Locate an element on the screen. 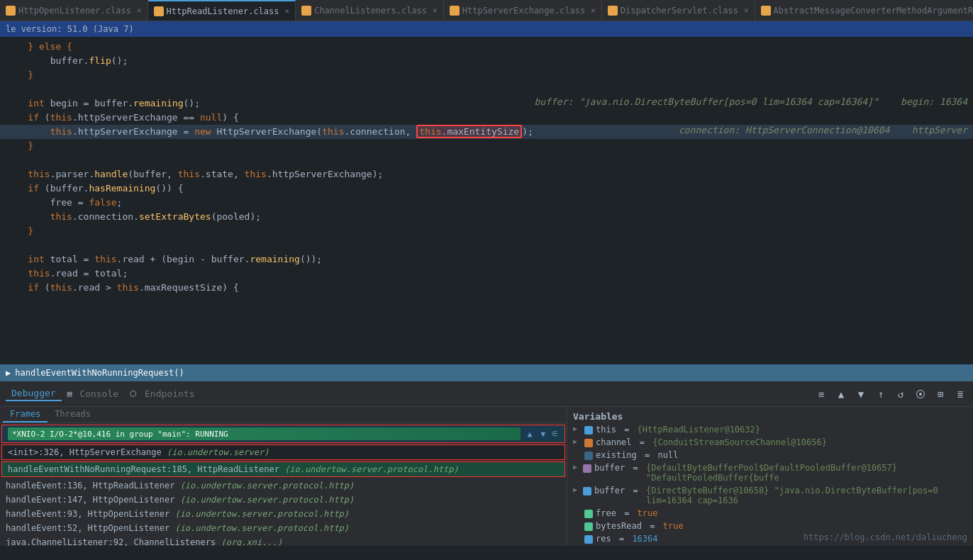 This screenshot has height=560, width=973. up-btn: ▲ is located at coordinates (841, 394).